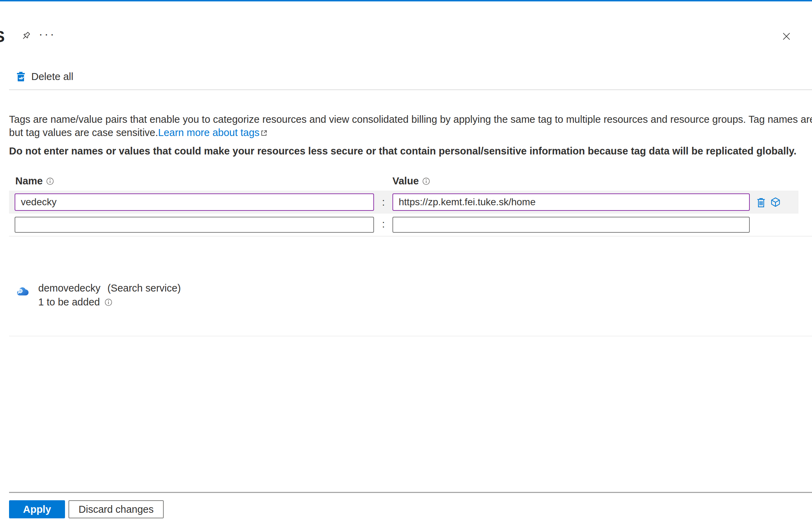 The width and height of the screenshot is (812, 526). Describe the element at coordinates (47, 36) in the screenshot. I see `more-options-button: ···` at that location.